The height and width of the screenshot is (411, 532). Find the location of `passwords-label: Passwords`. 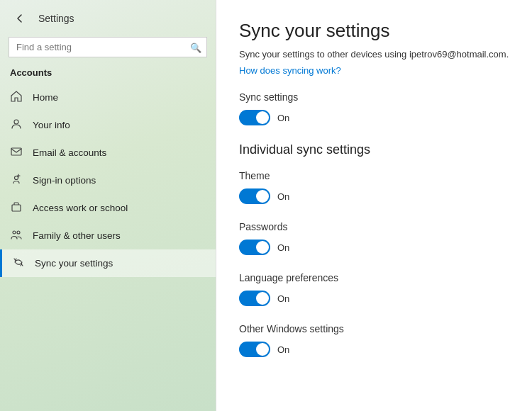

passwords-label: Passwords is located at coordinates (375, 227).